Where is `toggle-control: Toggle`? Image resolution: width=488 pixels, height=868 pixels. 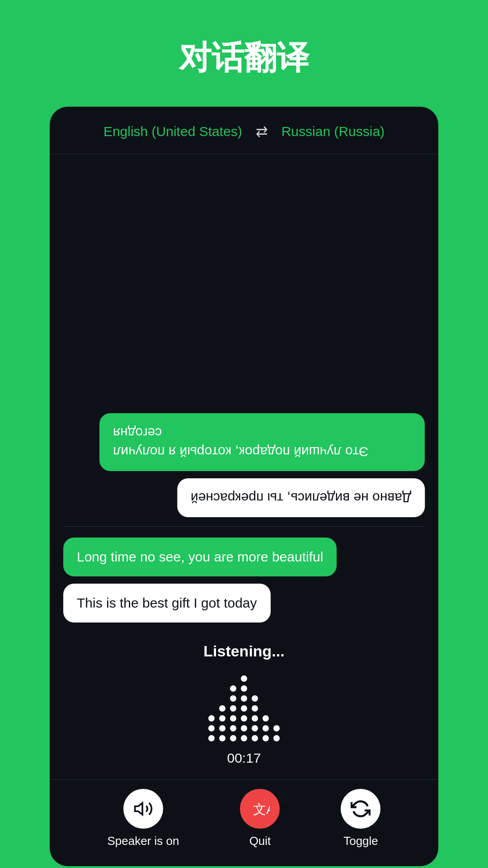
toggle-control: Toggle is located at coordinates (361, 818).